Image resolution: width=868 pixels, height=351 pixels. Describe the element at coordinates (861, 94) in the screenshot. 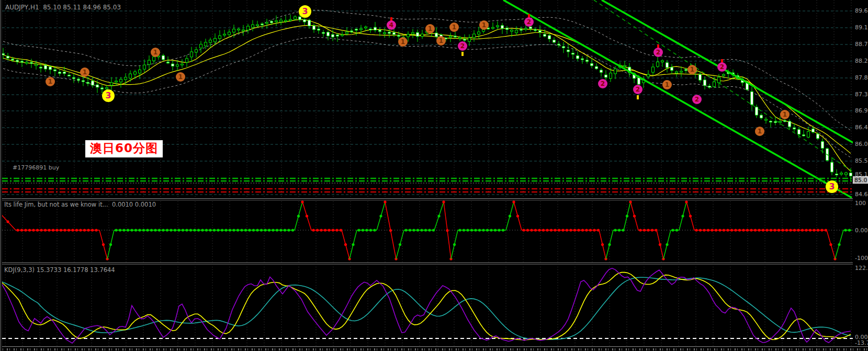

I see `price-tick-label: 87.3` at that location.